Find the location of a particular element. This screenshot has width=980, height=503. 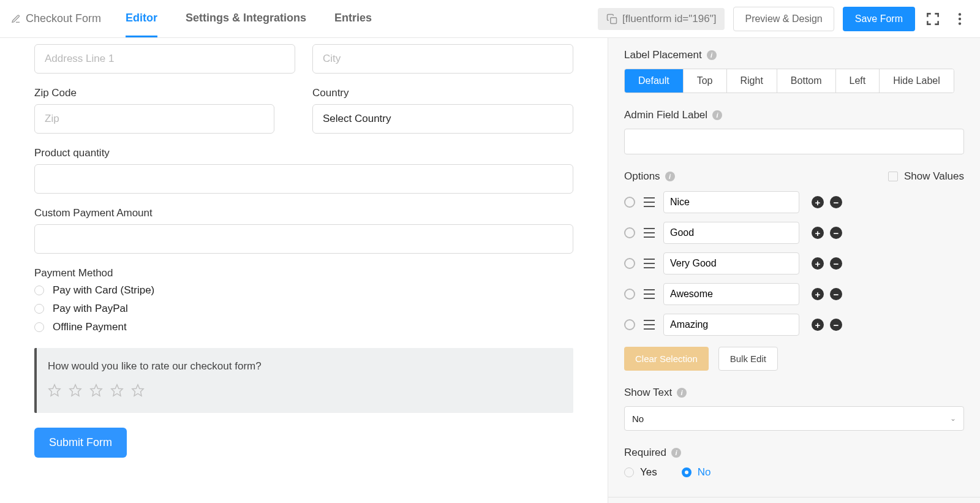

advanced-options-toggle: Advanced Options is located at coordinates (794, 500).